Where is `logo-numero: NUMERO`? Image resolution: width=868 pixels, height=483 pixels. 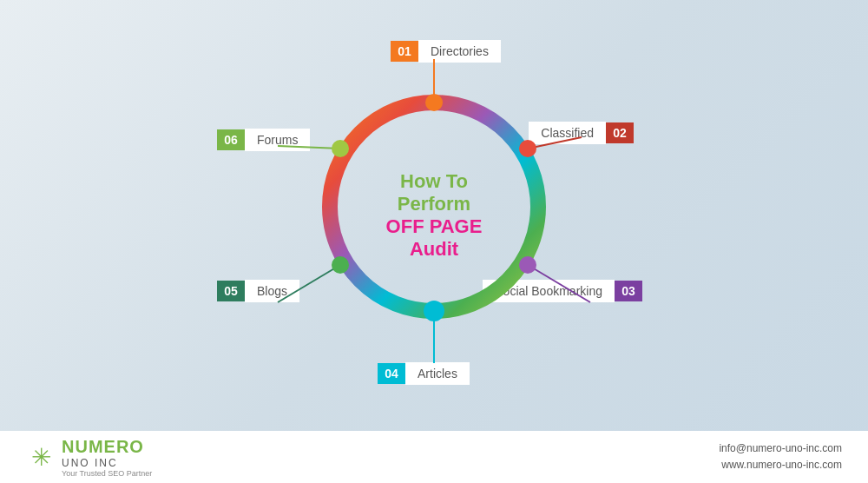
logo-numero: NUMERO is located at coordinates (102, 447).